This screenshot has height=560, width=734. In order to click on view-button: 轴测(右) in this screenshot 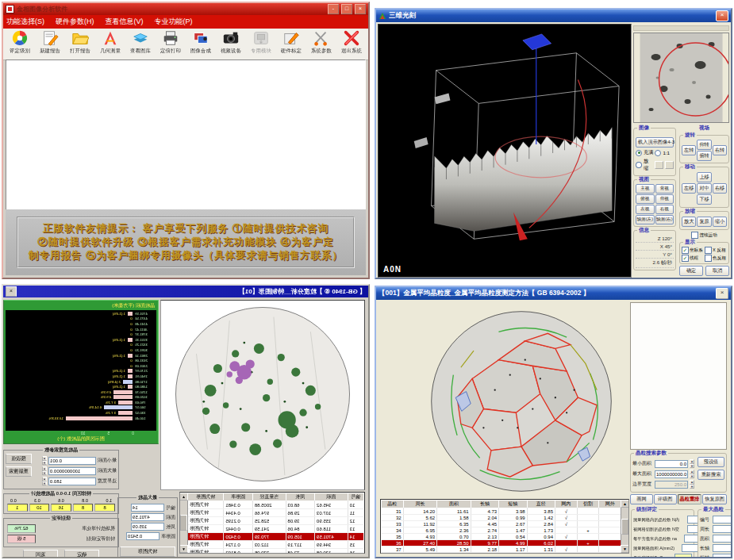, I will do `click(665, 220)`.